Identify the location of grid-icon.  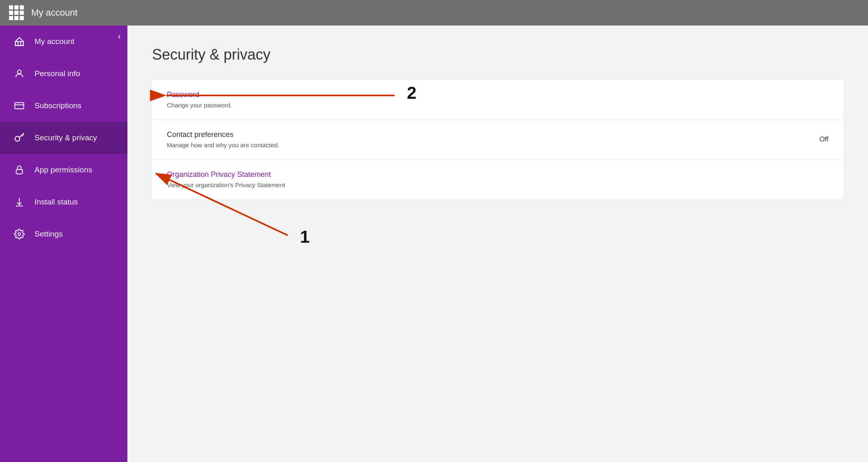
(16, 13).